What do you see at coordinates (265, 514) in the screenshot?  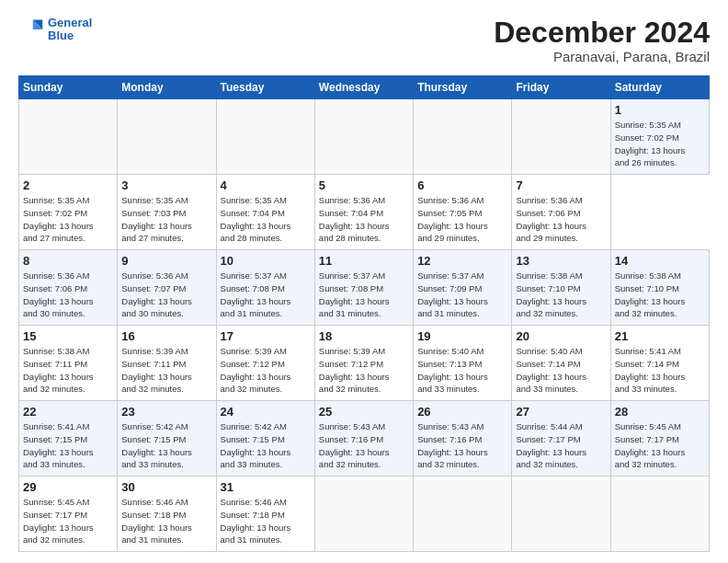 I see `calendar-cell: 31Sunrise: 5:46 AMSunset: 7:18 PMDayligh…` at bounding box center [265, 514].